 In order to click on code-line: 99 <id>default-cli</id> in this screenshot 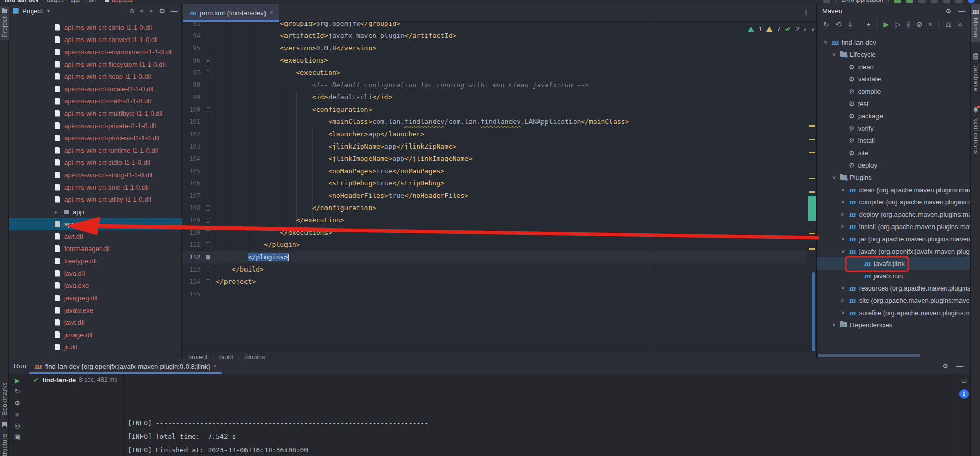, I will do `click(495, 97)`.